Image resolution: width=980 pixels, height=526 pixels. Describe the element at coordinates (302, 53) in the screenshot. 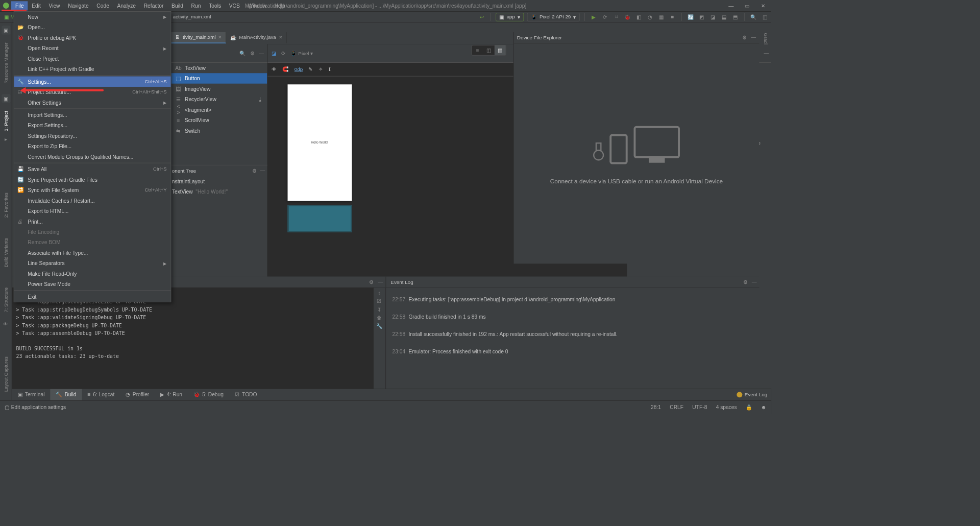

I see `device-dropdown: 📱 Pixel ▾` at that location.